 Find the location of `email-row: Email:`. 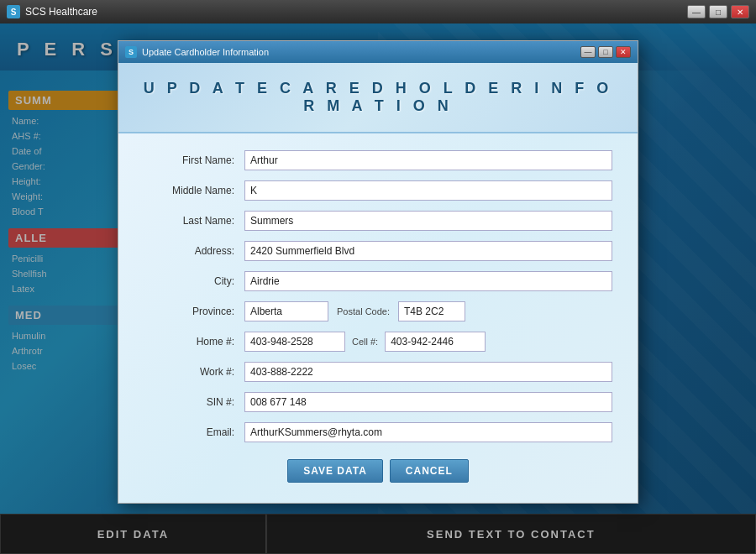

email-row: Email: is located at coordinates (378, 432).